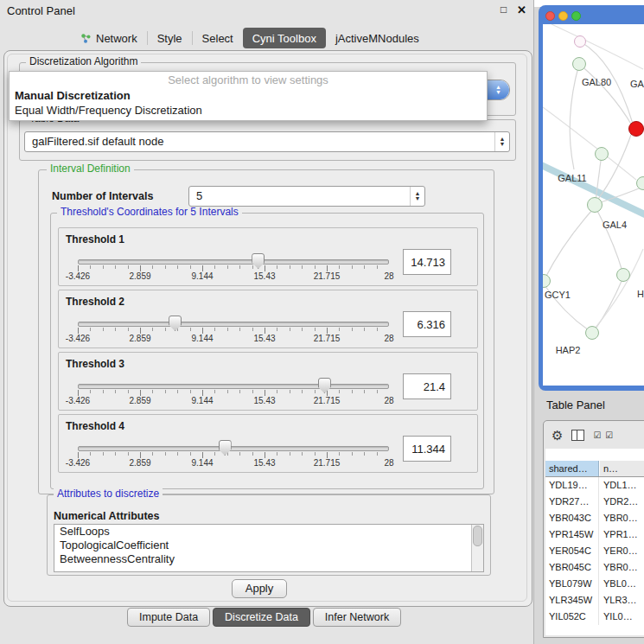  Describe the element at coordinates (595, 552) in the screenshot. I see `table-row: YER054CYER0…` at that location.